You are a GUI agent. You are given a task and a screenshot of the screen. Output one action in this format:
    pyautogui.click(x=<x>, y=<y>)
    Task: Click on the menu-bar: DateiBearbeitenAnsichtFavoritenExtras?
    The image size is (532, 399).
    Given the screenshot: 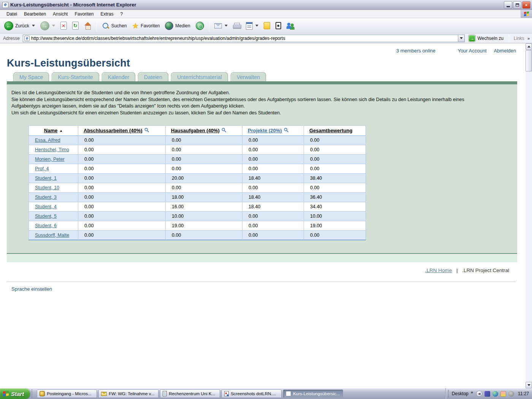 What is the action you would take?
    pyautogui.click(x=266, y=14)
    